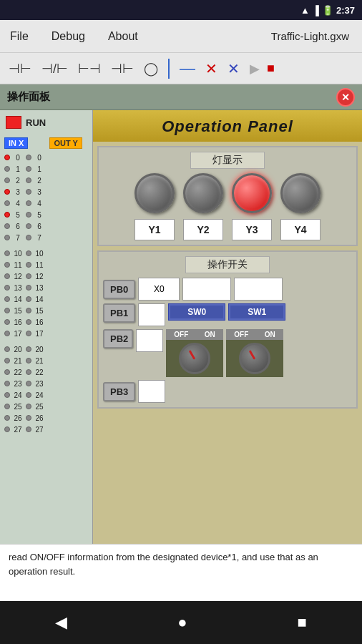  I want to click on sw1-knob, so click(255, 358).